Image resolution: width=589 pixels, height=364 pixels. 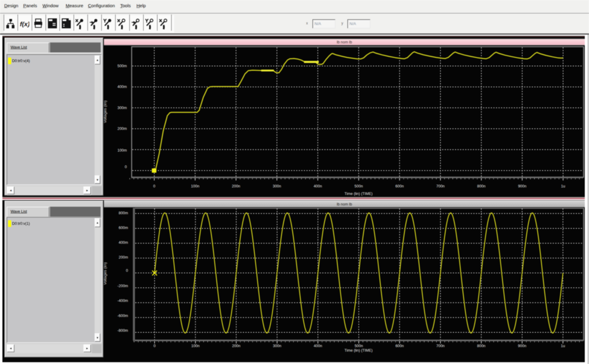 What do you see at coordinates (124, 213) in the screenshot?
I see `svg-text: 800m` at bounding box center [124, 213].